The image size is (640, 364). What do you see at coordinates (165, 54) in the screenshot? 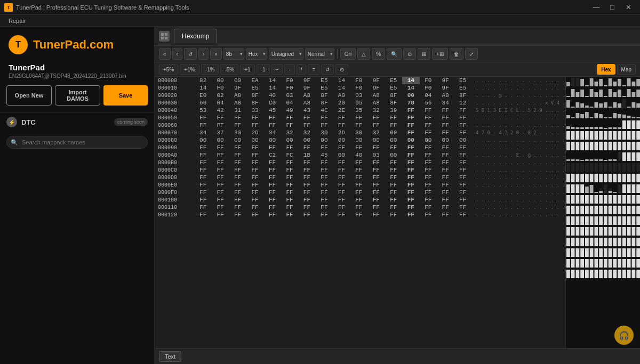
I see `nav-first-button: «` at bounding box center [165, 54].